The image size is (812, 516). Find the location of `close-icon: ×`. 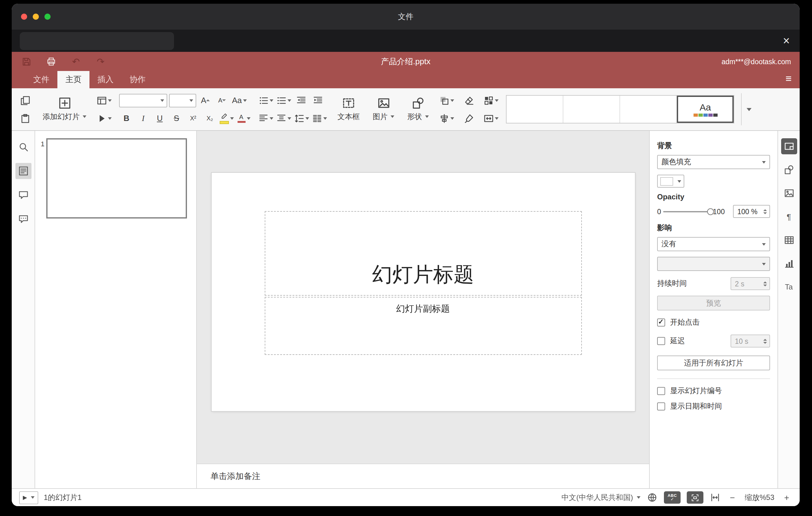

close-icon: × is located at coordinates (786, 40).